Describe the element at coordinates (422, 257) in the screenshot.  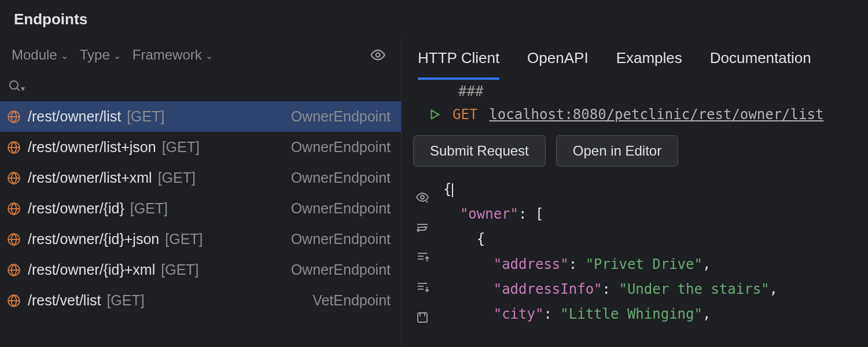
I see `scroll-top-icon` at that location.